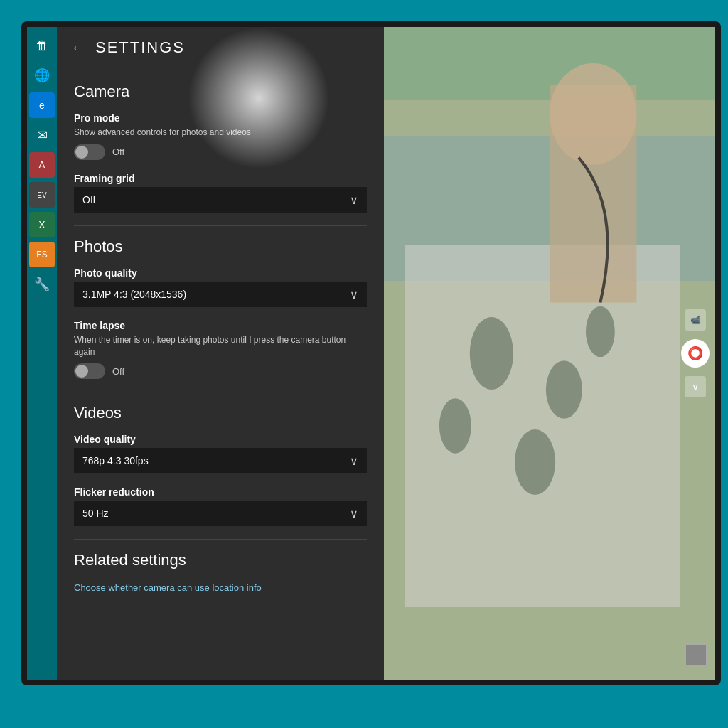  I want to click on pro-mode-label: Pro mode, so click(220, 118).